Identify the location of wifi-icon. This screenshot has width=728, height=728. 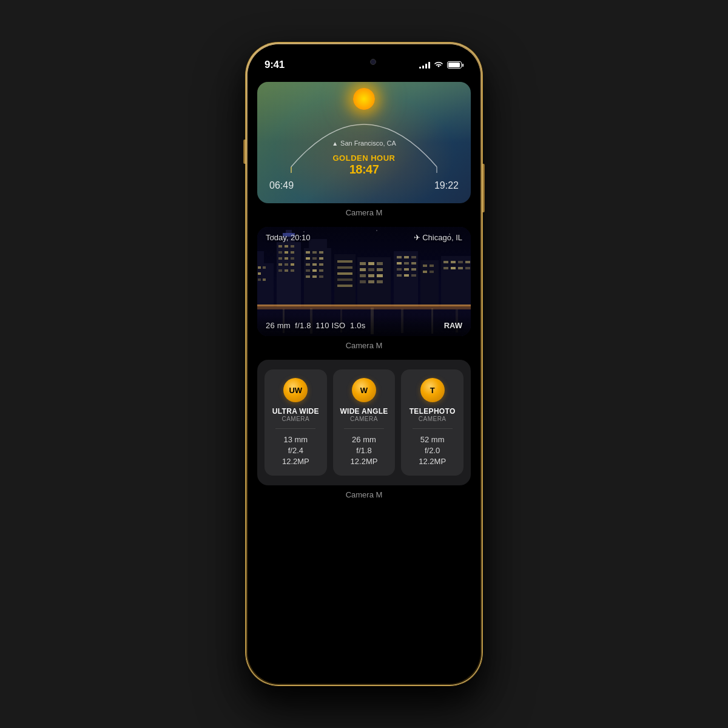
(439, 65).